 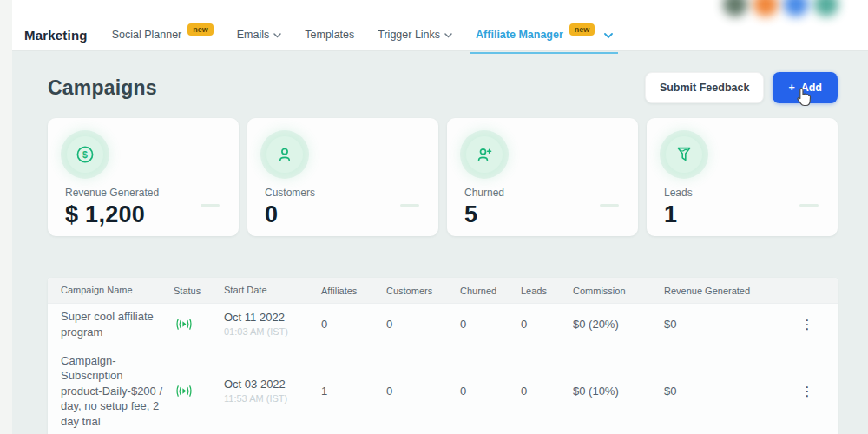 I want to click on tab-emails: Emails, so click(x=260, y=35).